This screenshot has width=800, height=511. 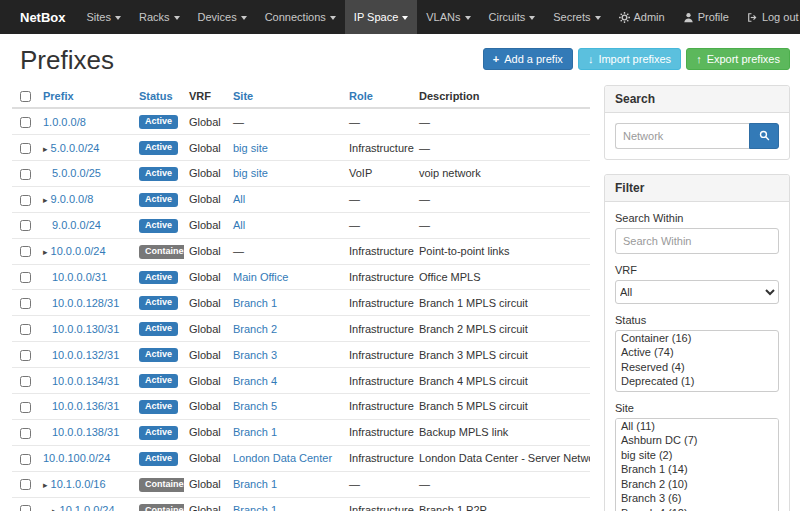 I want to click on description-cell: Branch 1 MPLS circuit, so click(x=502, y=303).